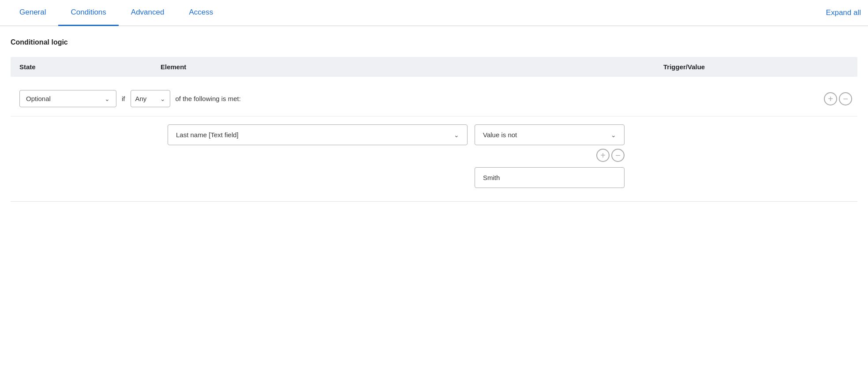 The width and height of the screenshot is (868, 368). Describe the element at coordinates (738, 67) in the screenshot. I see `col-header-trigger: Trigger/Value` at that location.